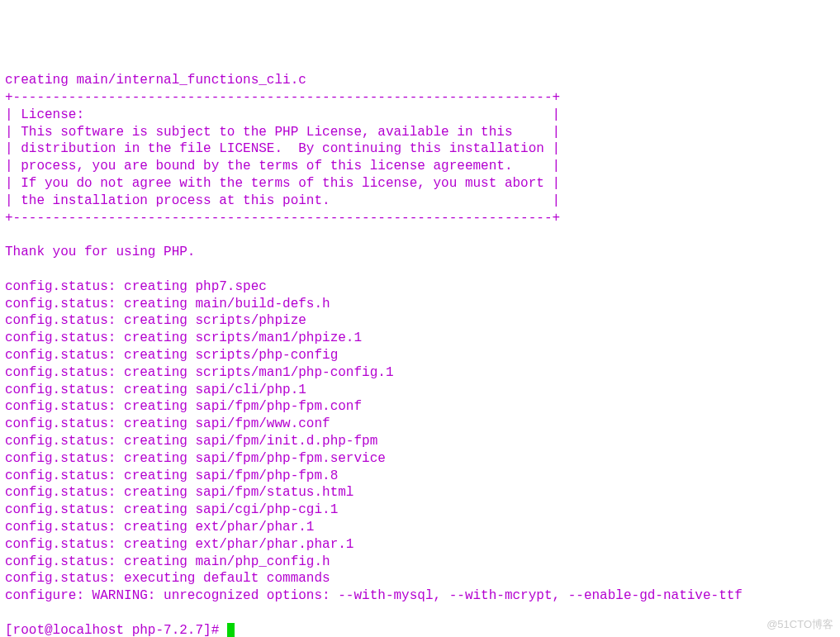 The height and width of the screenshot is (637, 840). What do you see at coordinates (420, 527) in the screenshot?
I see `terminal-line: config.status: creating ext/phar/phar.1` at bounding box center [420, 527].